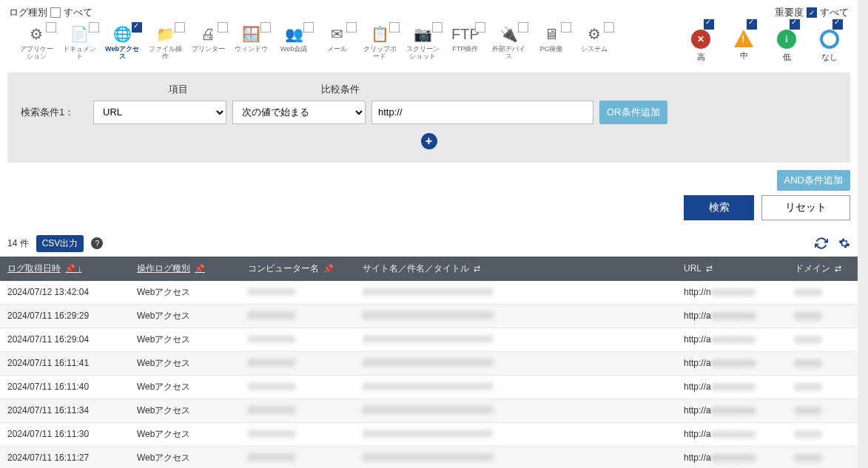  Describe the element at coordinates (208, 42) in the screenshot. I see `log-type-4: 🖨プリンター` at that location.